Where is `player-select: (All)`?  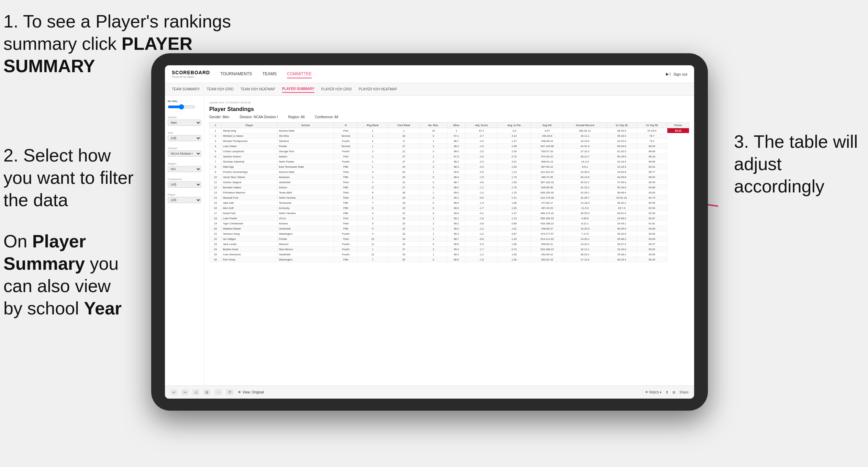
player-select: (All) is located at coordinates (185, 200).